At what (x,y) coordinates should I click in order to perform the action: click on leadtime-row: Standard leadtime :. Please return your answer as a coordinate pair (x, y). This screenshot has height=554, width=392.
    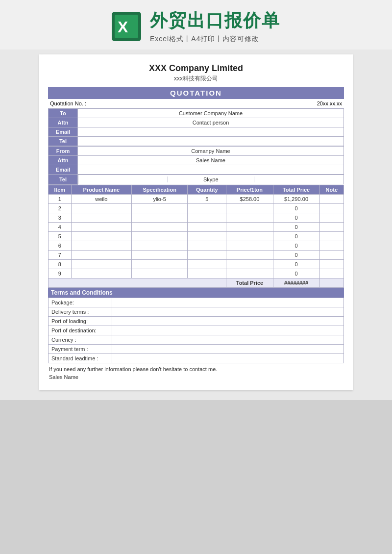
    Looking at the image, I should click on (196, 358).